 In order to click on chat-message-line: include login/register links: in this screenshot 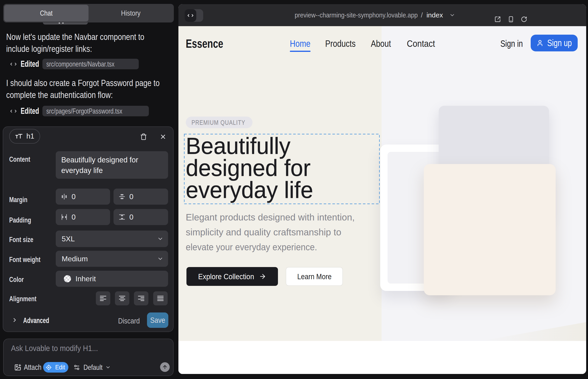, I will do `click(75, 49)`.